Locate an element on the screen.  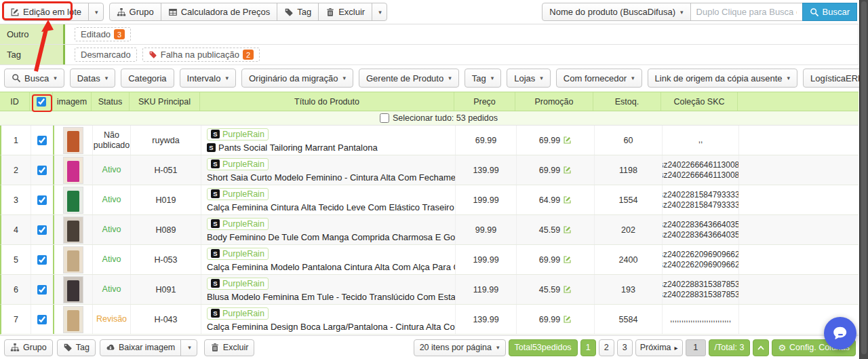
search-input is located at coordinates (747, 12).